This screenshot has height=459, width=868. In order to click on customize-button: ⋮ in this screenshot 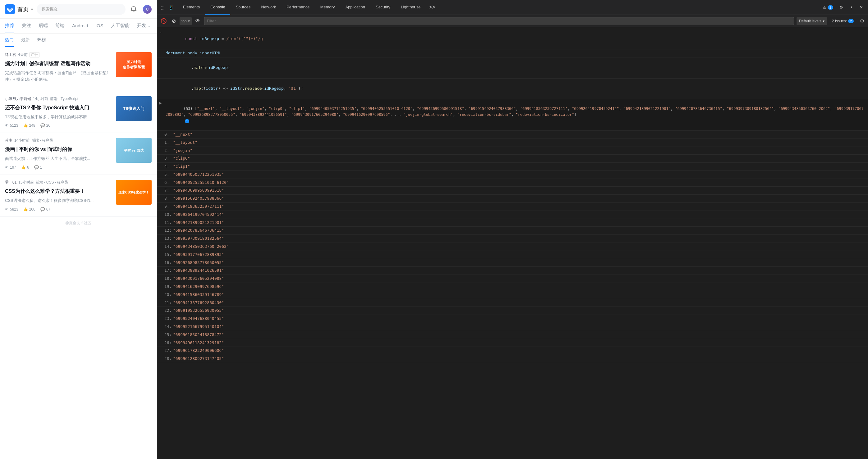, I will do `click(851, 7)`.